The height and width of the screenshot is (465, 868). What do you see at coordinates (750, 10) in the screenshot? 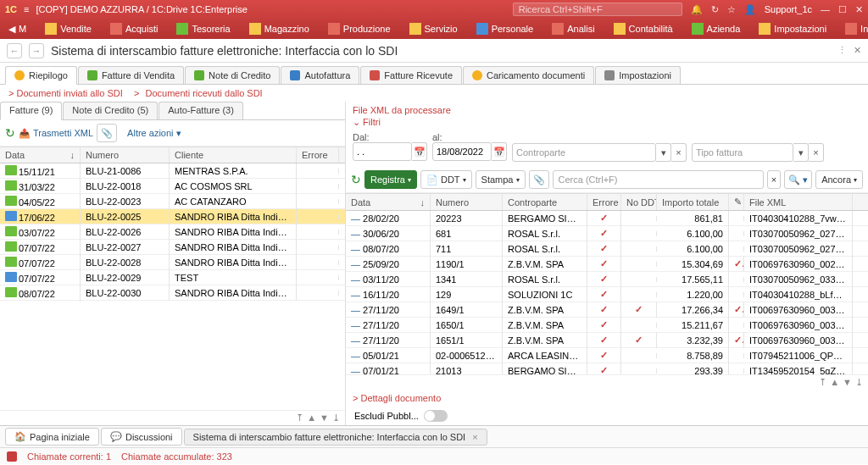
I see `user-icon: 👤` at bounding box center [750, 10].